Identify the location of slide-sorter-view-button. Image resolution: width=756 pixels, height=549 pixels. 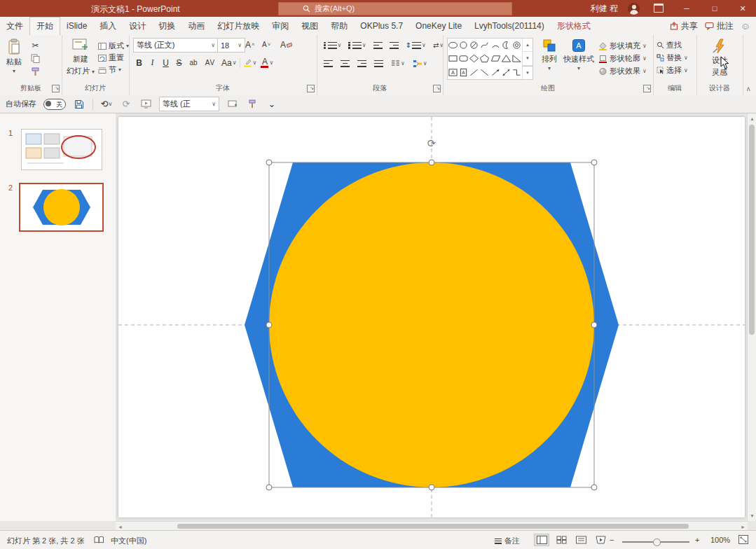
(561, 540).